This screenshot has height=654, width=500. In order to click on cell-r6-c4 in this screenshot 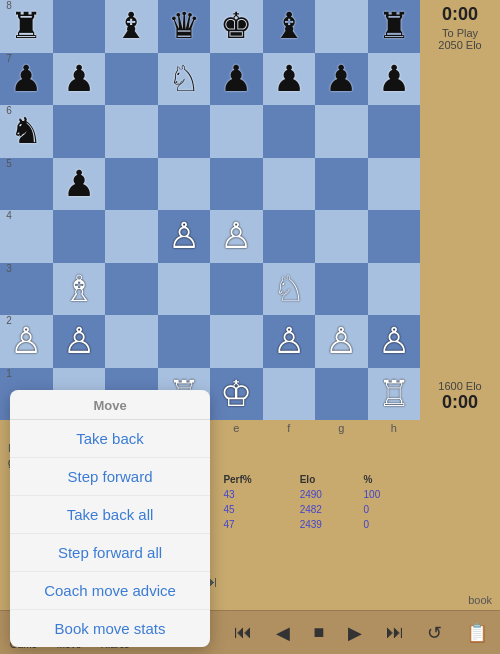, I will do `click(236, 342)`.